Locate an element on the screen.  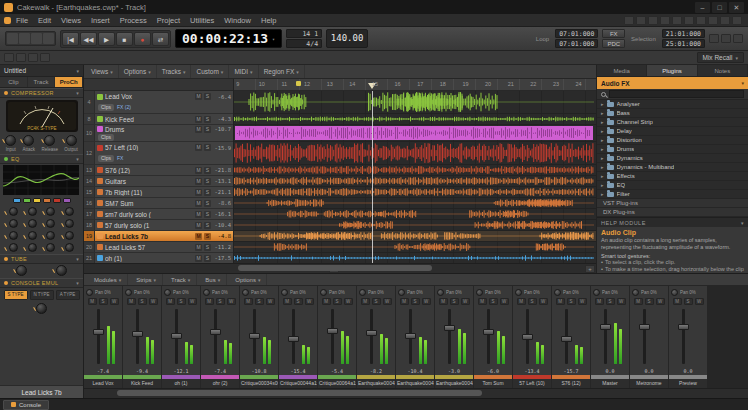
track-lane-sm7-durly-solo is located at coordinates (415, 214).